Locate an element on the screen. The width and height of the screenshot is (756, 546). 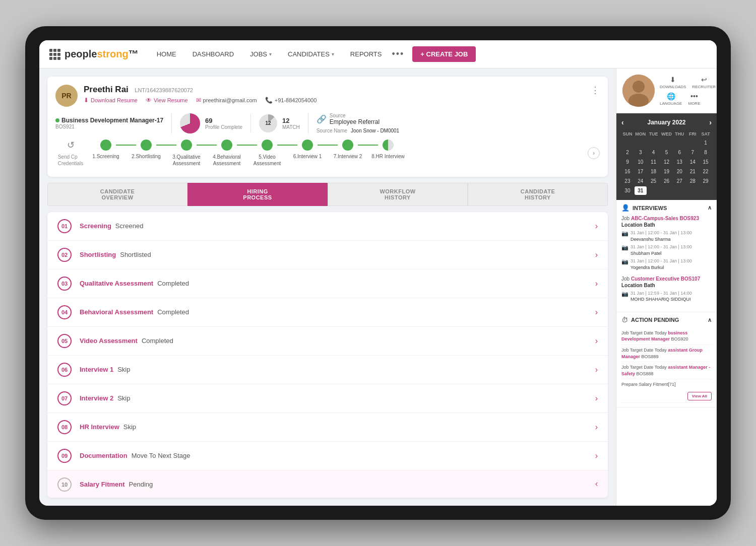
cal-next-btn: › is located at coordinates (711, 122).